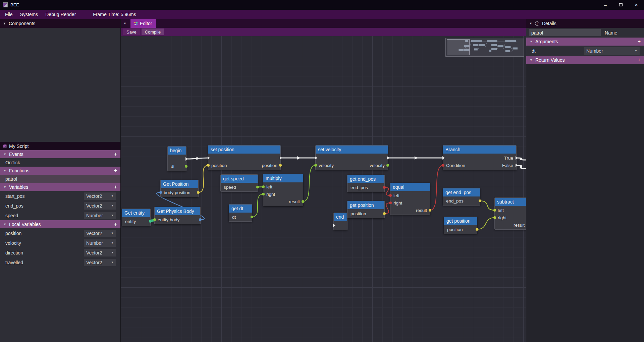  I want to click on add-argument-button: +, so click(639, 42).